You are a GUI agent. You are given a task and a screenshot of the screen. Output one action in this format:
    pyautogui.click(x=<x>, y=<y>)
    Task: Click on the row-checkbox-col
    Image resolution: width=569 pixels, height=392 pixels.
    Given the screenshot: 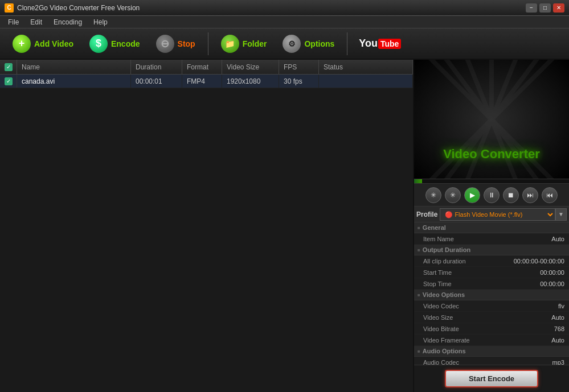 What is the action you would take?
    pyautogui.click(x=9, y=81)
    